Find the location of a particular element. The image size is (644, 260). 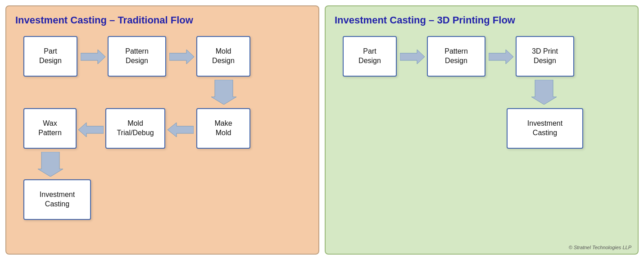

title-plain-left: Investment Casting – is located at coordinates (67, 20).